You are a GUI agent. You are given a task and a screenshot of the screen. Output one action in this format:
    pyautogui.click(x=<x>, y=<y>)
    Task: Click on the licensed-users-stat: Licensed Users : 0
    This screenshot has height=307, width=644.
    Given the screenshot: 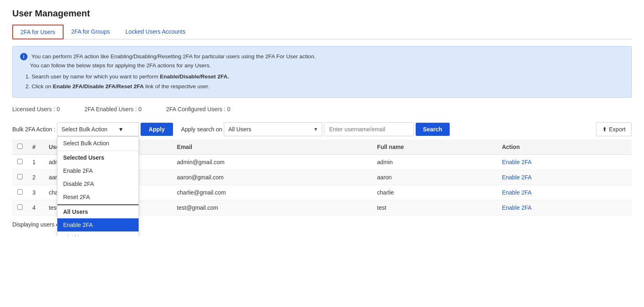 What is the action you would take?
    pyautogui.click(x=36, y=109)
    